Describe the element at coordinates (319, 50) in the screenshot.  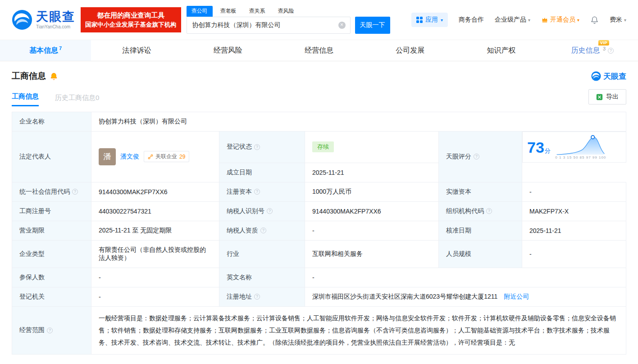
I see `tab-operation-info: 经营信息` at that location.